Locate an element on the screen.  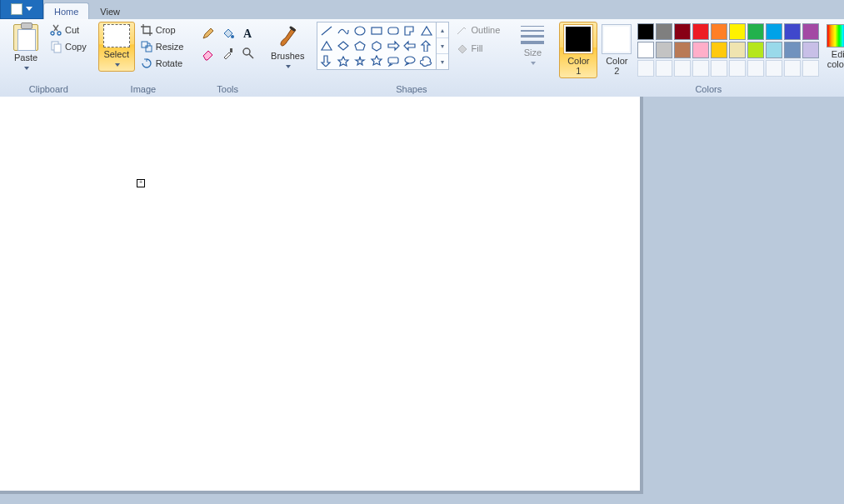
tool-text: A is located at coordinates (248, 33).